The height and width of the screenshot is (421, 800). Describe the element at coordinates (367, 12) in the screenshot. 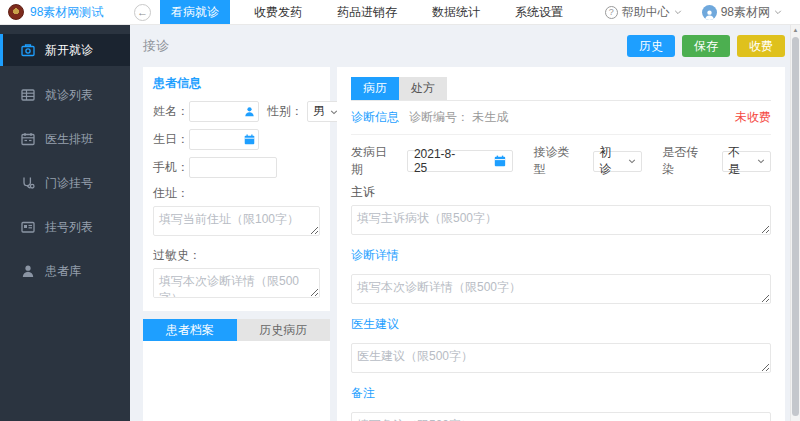

I see `top-tab-inventory: 药品进销存` at that location.